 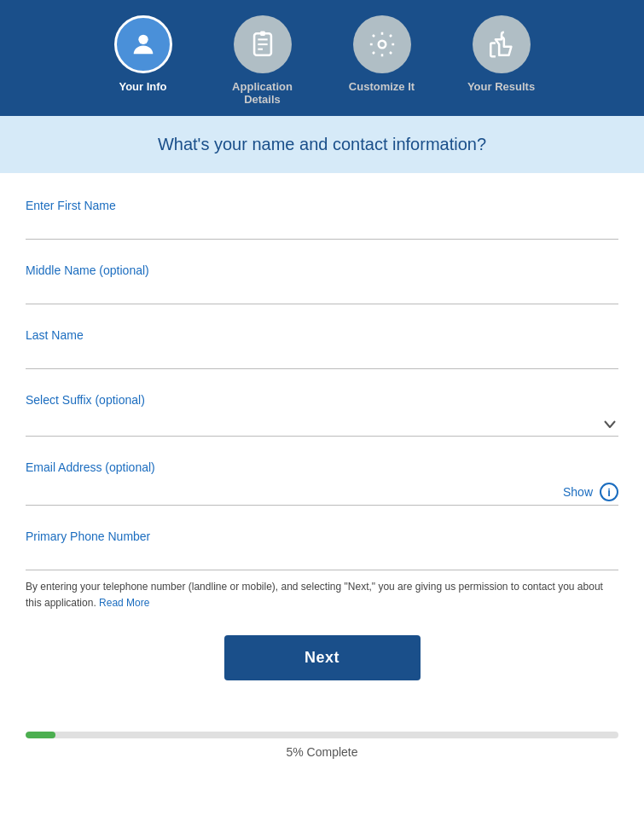 What do you see at coordinates (322, 658) in the screenshot?
I see `next-button: Next` at bounding box center [322, 658].